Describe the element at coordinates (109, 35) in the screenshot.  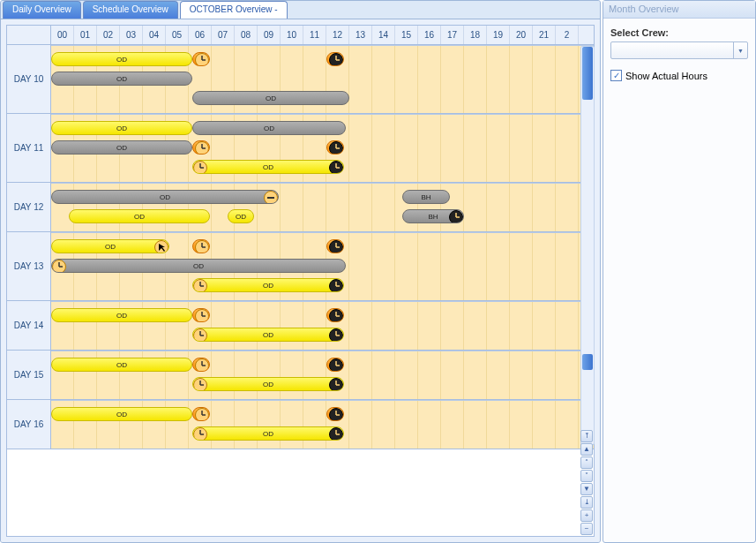
I see `hour-cell: 02` at that location.